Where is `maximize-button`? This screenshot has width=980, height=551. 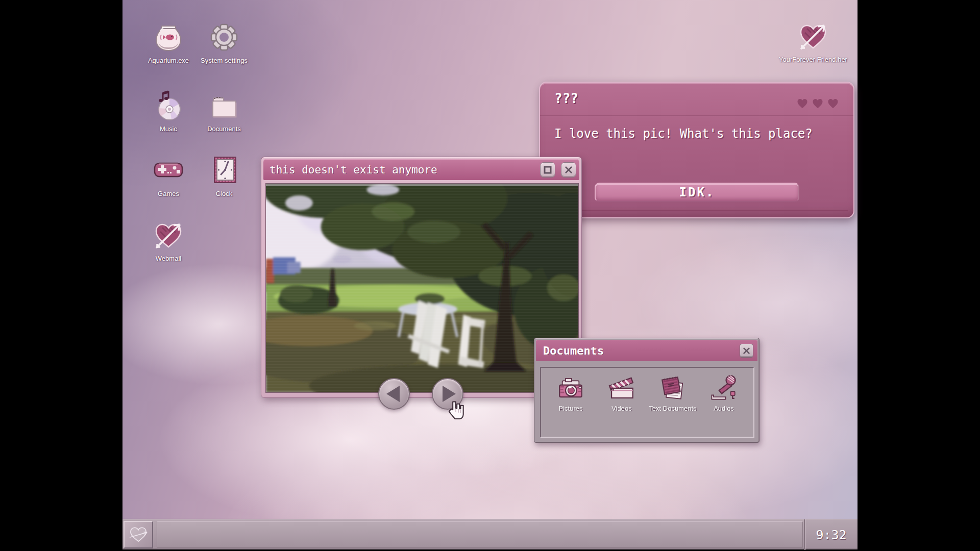 maximize-button is located at coordinates (548, 170).